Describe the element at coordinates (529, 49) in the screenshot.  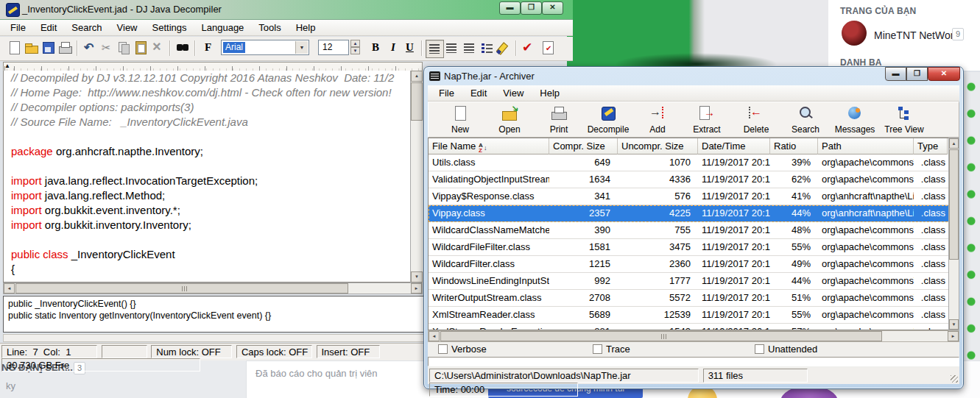
I see `syntax-check-button` at that location.